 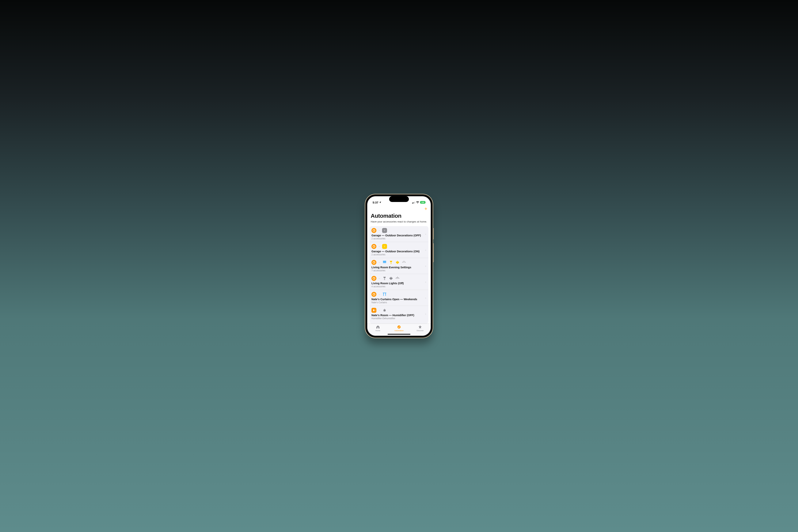 I want to click on lamp-icon, so click(x=385, y=278).